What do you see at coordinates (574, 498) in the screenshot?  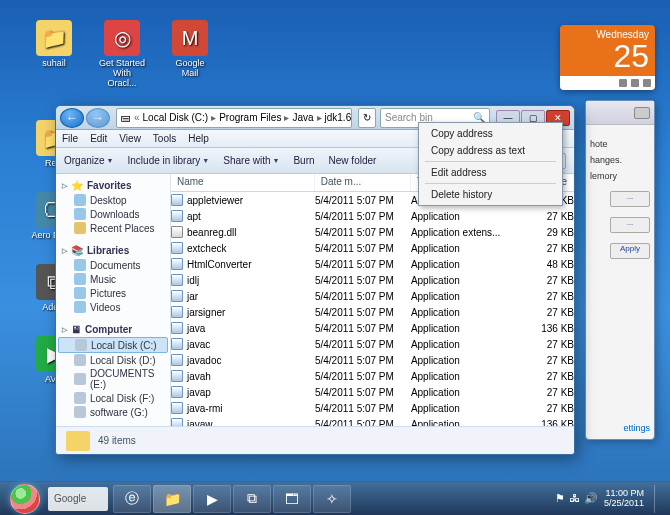 I see `tray-network-icon: 🖧` at bounding box center [574, 498].